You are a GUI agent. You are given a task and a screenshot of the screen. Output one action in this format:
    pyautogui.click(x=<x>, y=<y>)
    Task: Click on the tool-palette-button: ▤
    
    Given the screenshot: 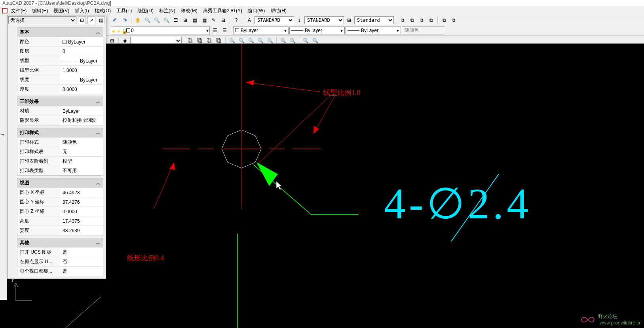 What is the action you would take?
    pyautogui.click(x=195, y=20)
    